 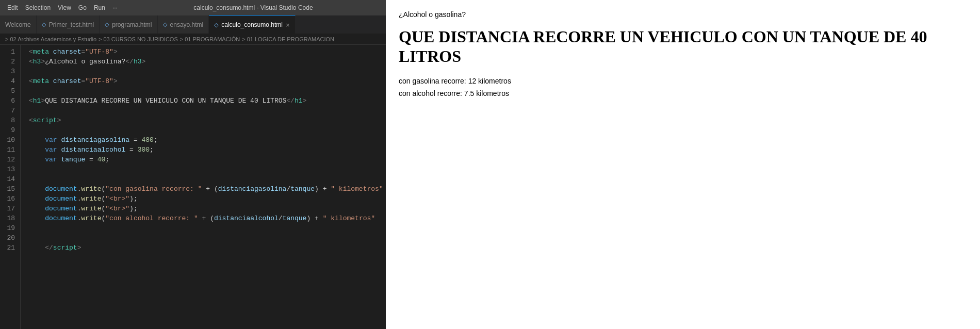 I want to click on line-num-21: 21, so click(x=10, y=248).